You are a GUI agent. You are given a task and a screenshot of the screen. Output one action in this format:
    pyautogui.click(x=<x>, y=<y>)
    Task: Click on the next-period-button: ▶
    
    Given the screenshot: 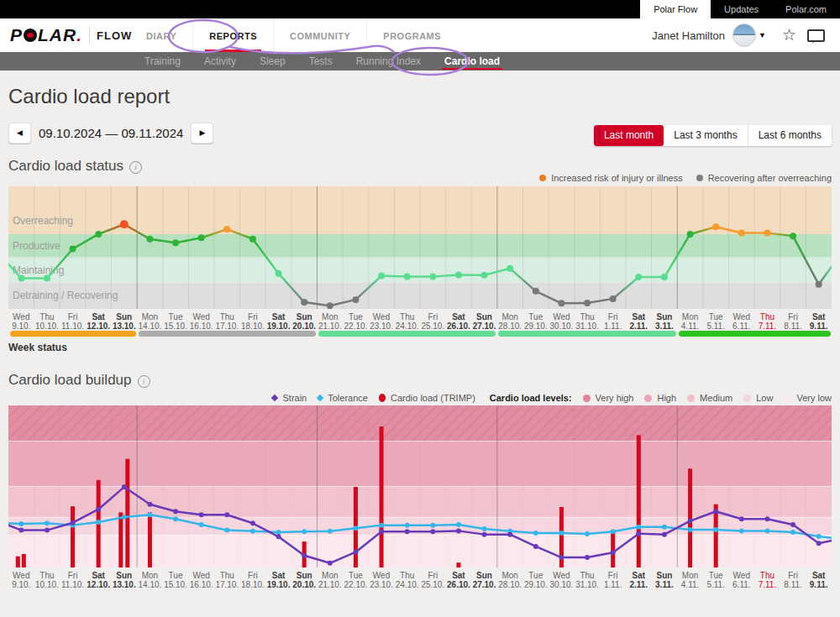 What is the action you would take?
    pyautogui.click(x=202, y=133)
    